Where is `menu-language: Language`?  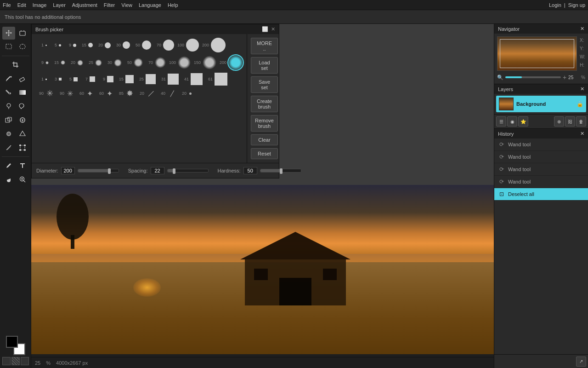
menu-language: Language is located at coordinates (150, 5).